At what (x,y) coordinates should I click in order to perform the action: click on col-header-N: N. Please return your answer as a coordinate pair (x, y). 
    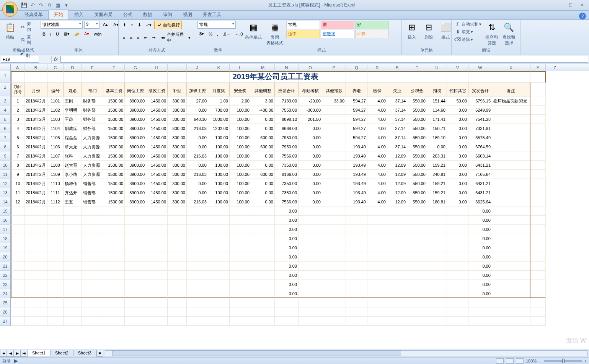
    Looking at the image, I should click on (287, 67).